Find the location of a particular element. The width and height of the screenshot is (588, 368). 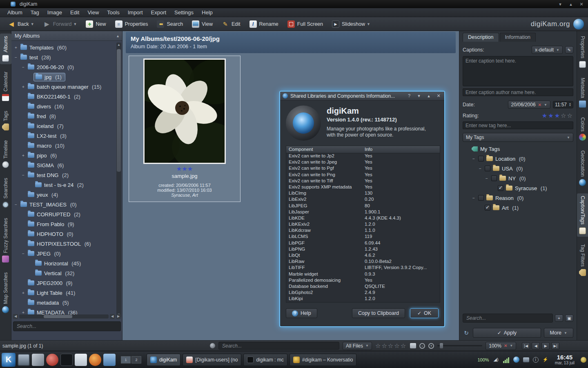

help-button: ? Help is located at coordinates (301, 313).